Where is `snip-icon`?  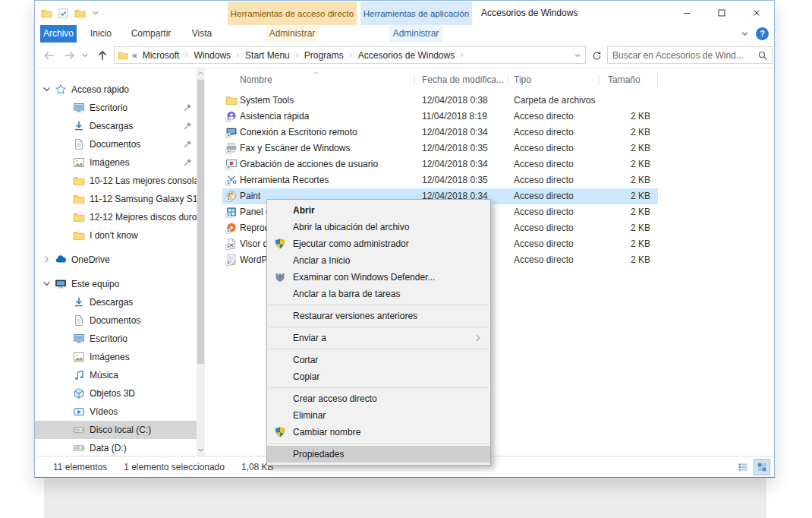
snip-icon is located at coordinates (231, 180).